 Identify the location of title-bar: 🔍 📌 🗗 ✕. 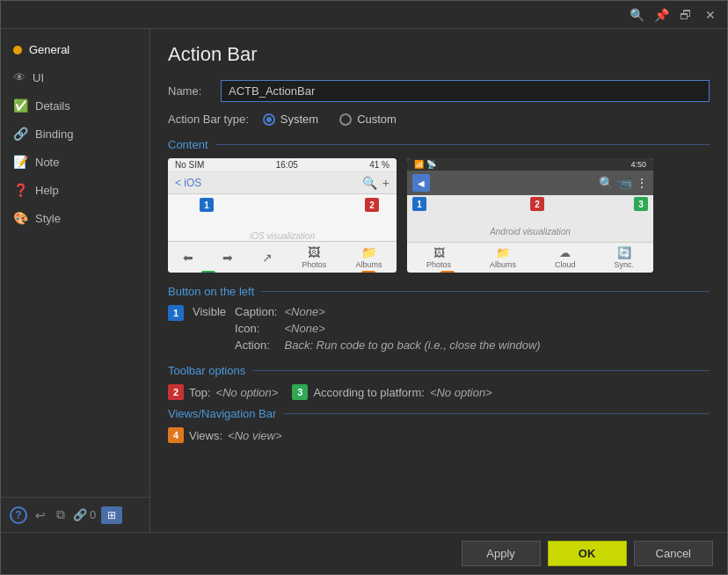
(364, 15).